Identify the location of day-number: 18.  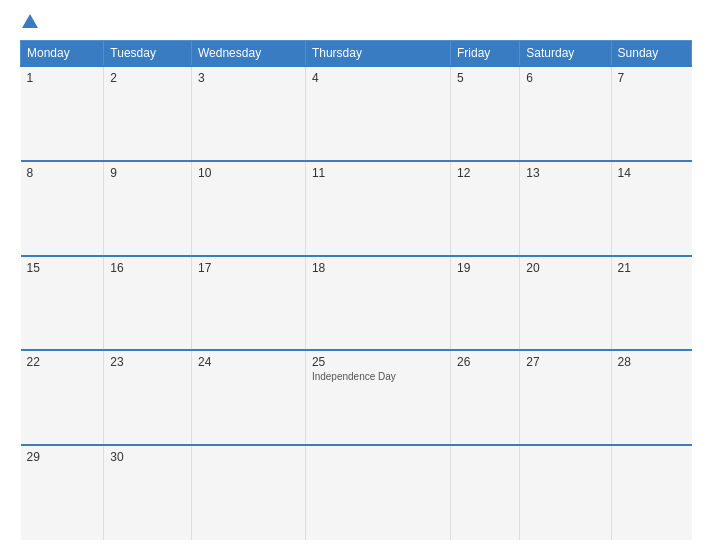
(378, 268).